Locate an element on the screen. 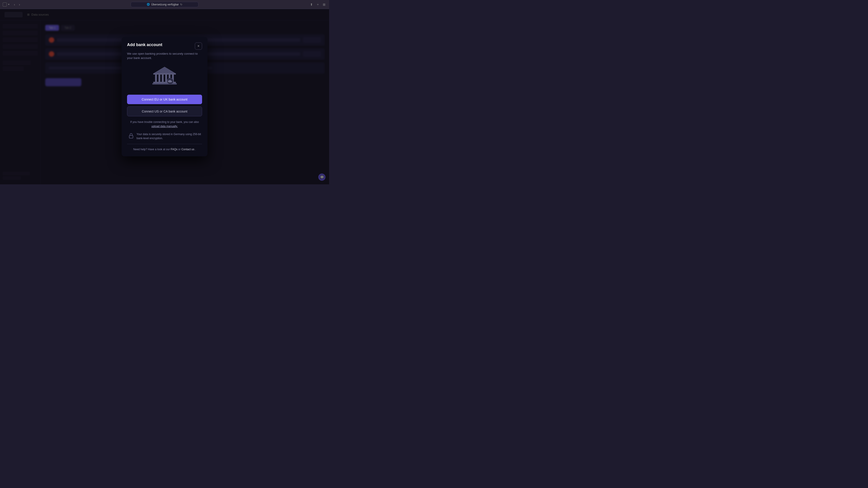 This screenshot has width=868, height=488. help-suffix: . is located at coordinates (195, 150).